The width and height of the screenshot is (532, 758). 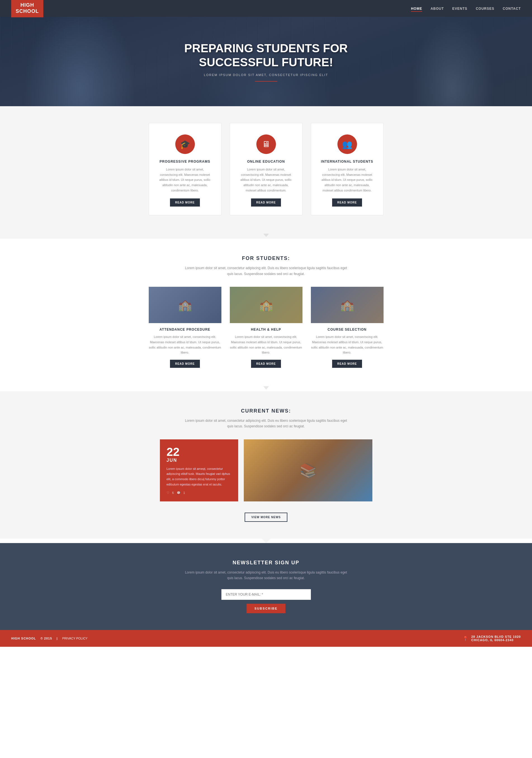 I want to click on attendance-read-more-button: READ MORE, so click(x=185, y=364).